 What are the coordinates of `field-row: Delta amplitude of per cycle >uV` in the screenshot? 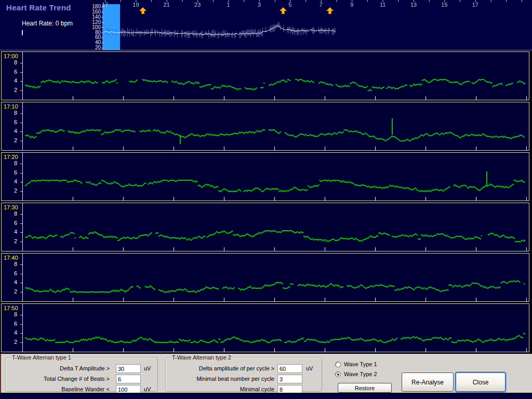 It's located at (244, 369).